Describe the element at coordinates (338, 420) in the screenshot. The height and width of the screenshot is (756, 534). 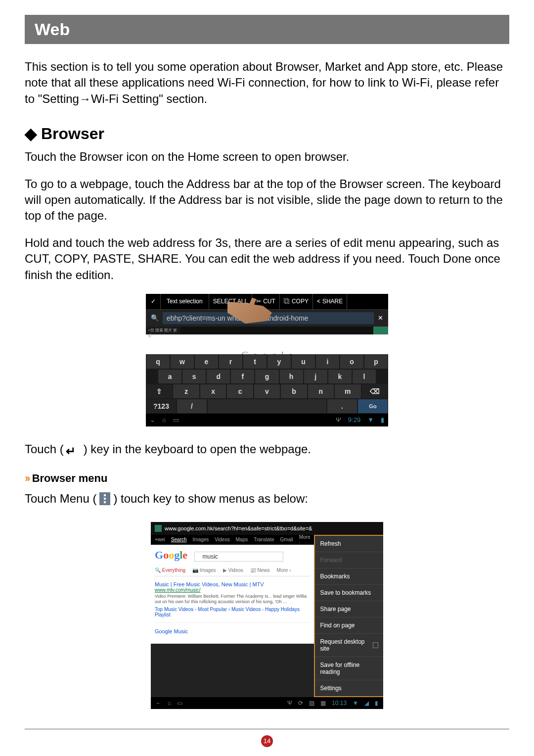
I see `usb-icon: Ψ` at that location.